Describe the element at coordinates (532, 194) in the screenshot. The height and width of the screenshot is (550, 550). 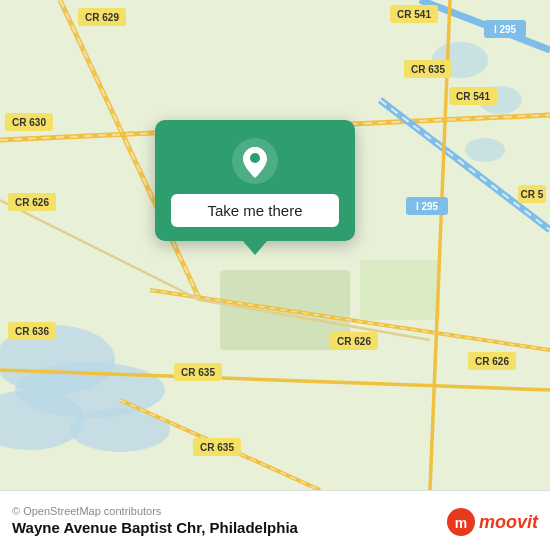
I see `svg-text: CR 5` at that location.